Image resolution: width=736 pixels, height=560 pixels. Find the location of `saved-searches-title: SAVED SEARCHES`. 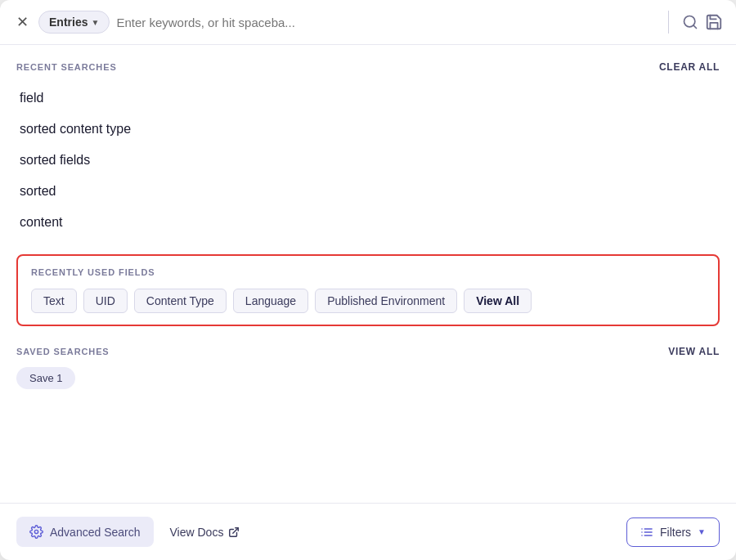

saved-searches-title: SAVED SEARCHES is located at coordinates (63, 352).